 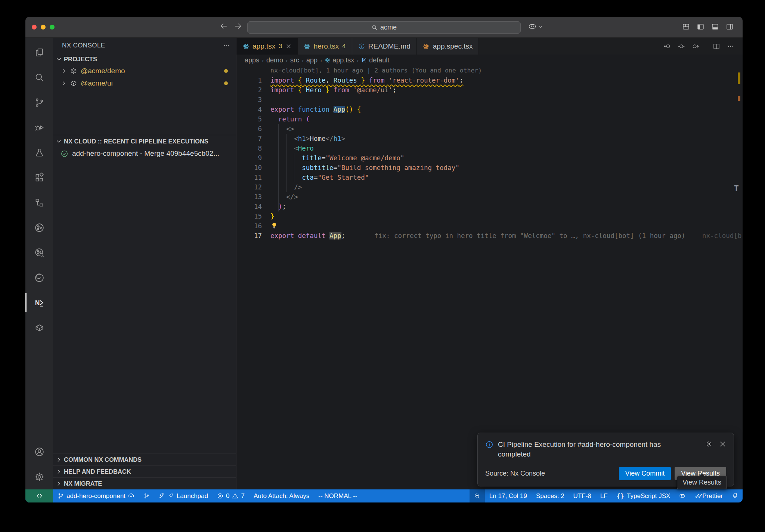 What do you see at coordinates (274, 226) in the screenshot?
I see `lightbulb-icon` at bounding box center [274, 226].